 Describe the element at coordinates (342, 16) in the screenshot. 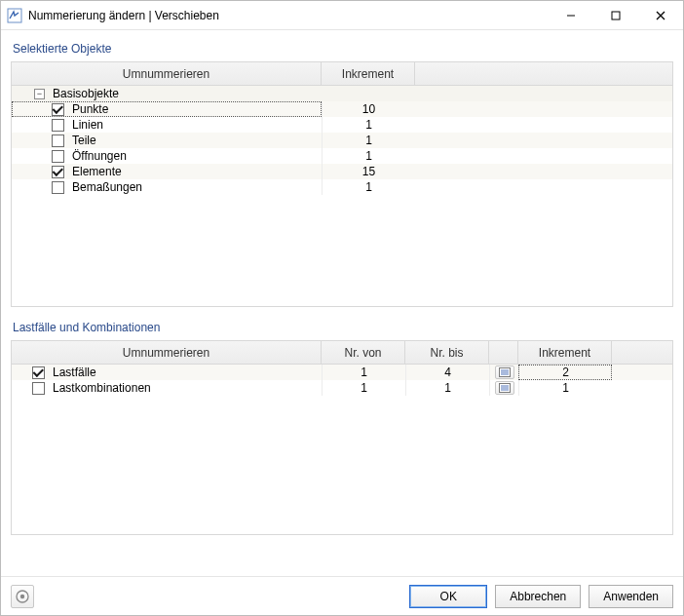

I see `title-bar: Nummerierung ändern | Verschieben` at that location.